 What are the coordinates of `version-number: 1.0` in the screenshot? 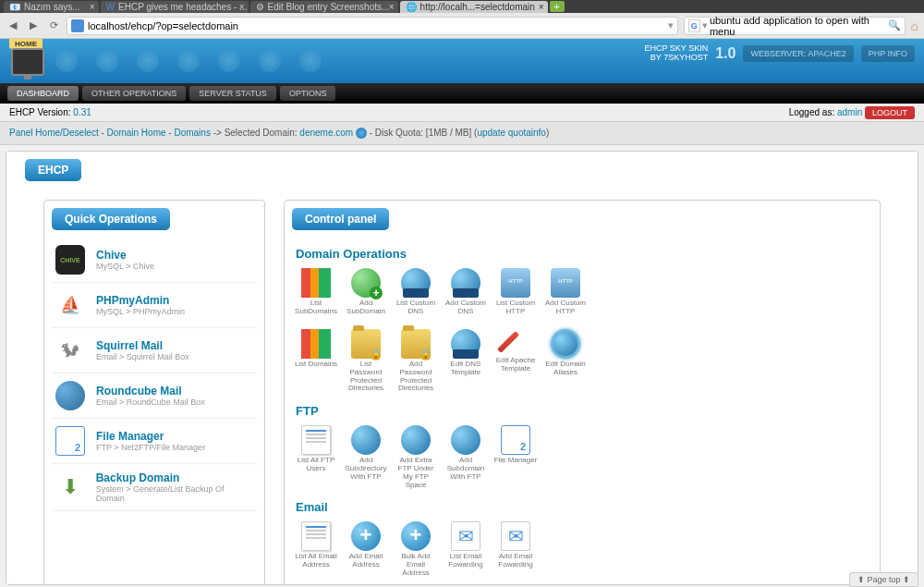 It's located at (725, 54).